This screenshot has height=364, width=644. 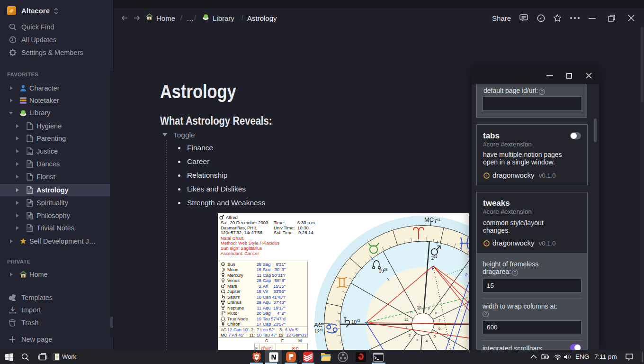 What do you see at coordinates (259, 324) in the screenshot?
I see `svg-text: 17` at bounding box center [259, 324].